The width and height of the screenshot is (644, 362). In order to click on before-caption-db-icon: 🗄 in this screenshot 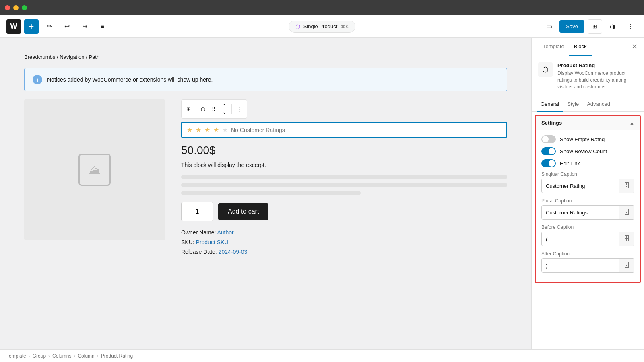, I will do `click(626, 239)`.